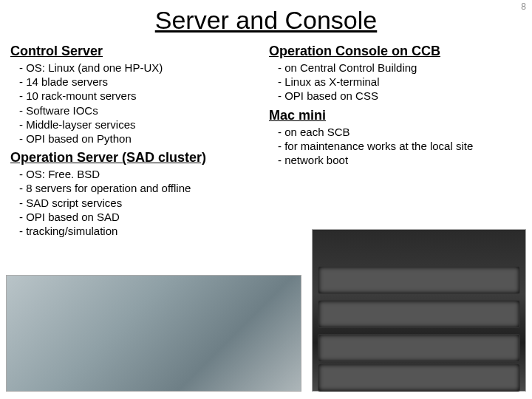  What do you see at coordinates (400, 160) in the screenshot?
I see `bullet-item: - network boot` at bounding box center [400, 160].